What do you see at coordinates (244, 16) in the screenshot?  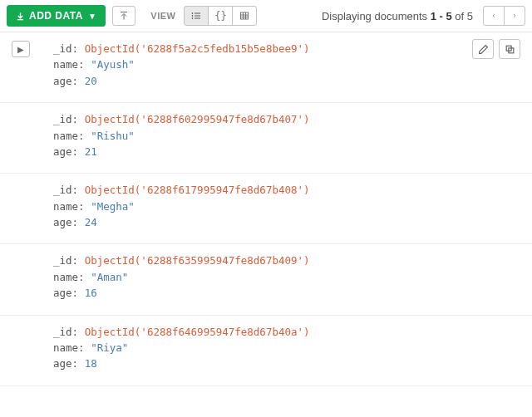 I see `view-table-button` at bounding box center [244, 16].